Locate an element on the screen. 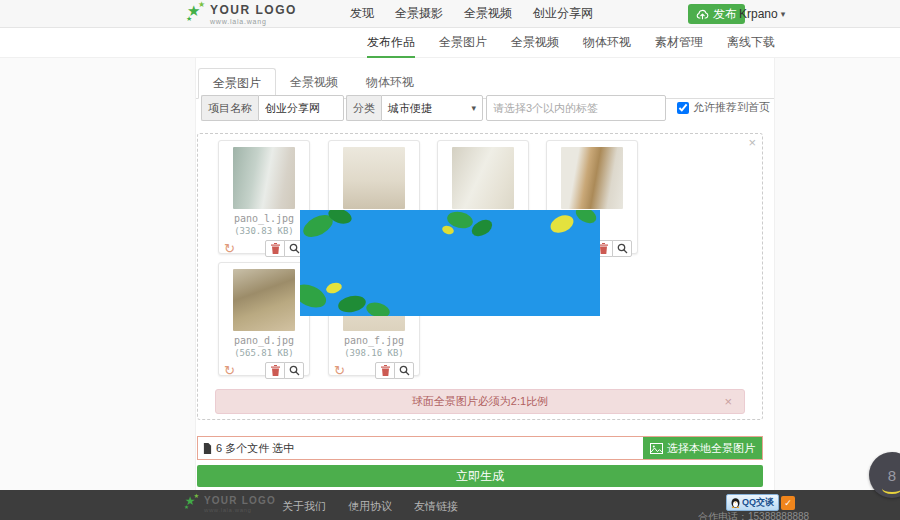 This screenshot has width=900, height=520. widget-badge: 8 is located at coordinates (892, 476).